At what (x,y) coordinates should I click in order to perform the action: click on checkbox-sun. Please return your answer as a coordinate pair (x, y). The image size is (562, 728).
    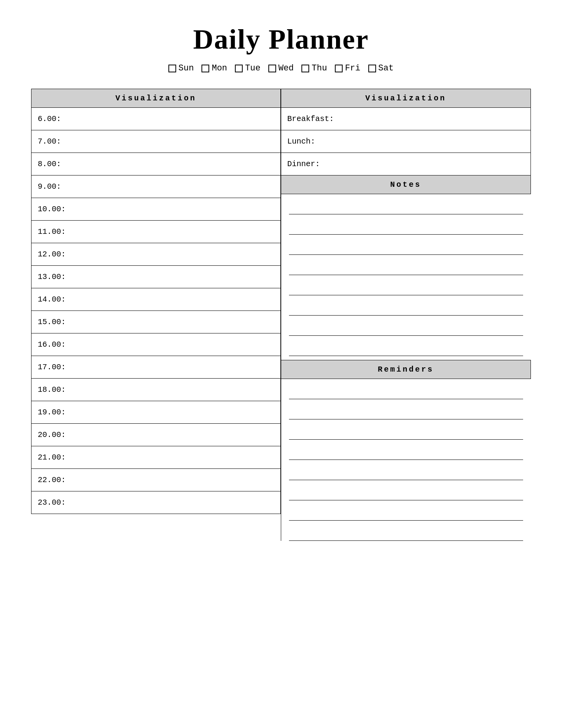
    Looking at the image, I should click on (172, 68).